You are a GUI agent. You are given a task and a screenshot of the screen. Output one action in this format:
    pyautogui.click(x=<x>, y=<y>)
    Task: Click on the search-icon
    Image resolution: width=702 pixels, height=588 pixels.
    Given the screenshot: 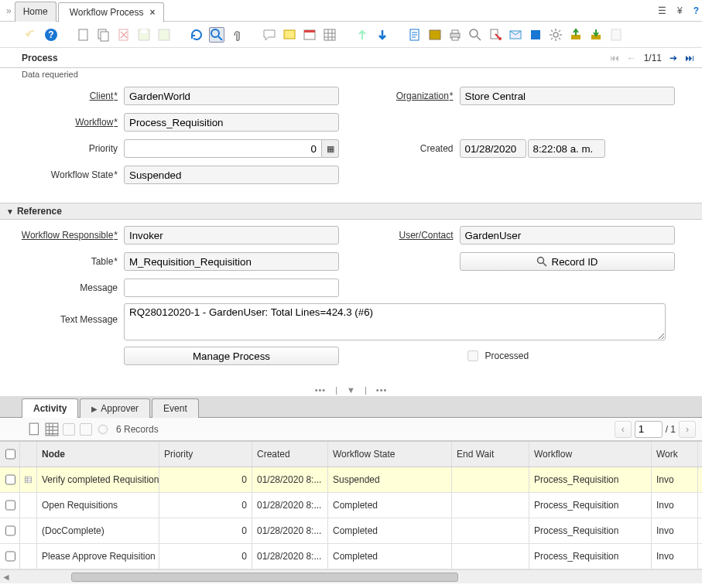 What is the action you would take?
    pyautogui.click(x=217, y=35)
    